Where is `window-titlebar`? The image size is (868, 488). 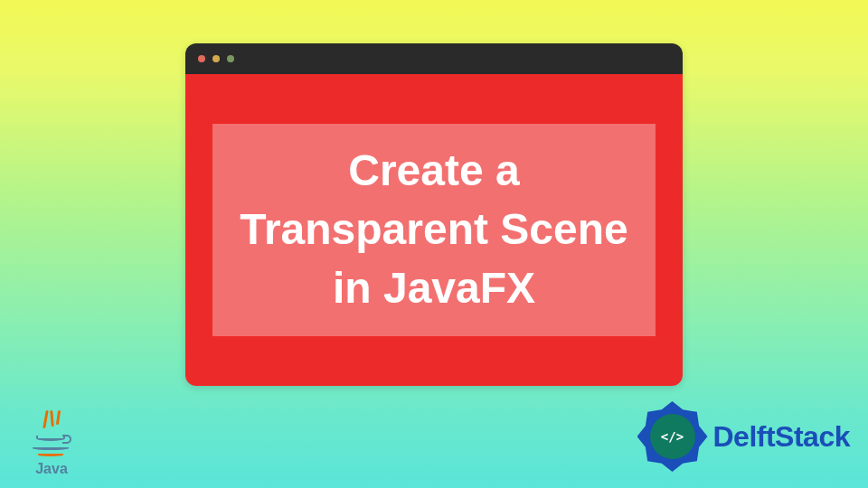 window-titlebar is located at coordinates (434, 59).